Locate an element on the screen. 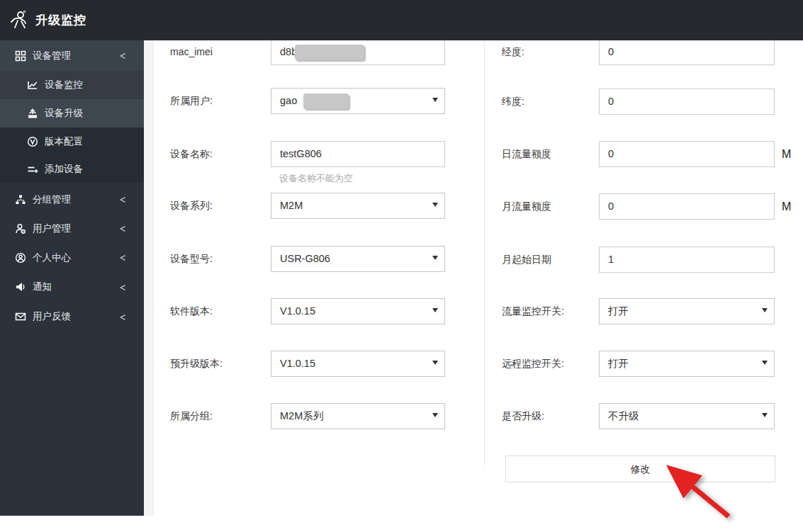  sidebar-item-label: 添加设备 is located at coordinates (64, 169).